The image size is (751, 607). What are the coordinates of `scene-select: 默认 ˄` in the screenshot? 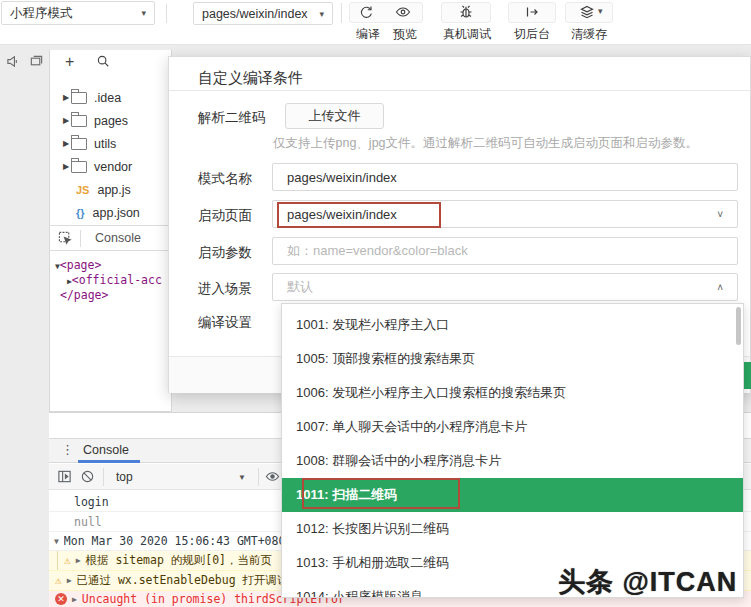 It's located at (505, 287).